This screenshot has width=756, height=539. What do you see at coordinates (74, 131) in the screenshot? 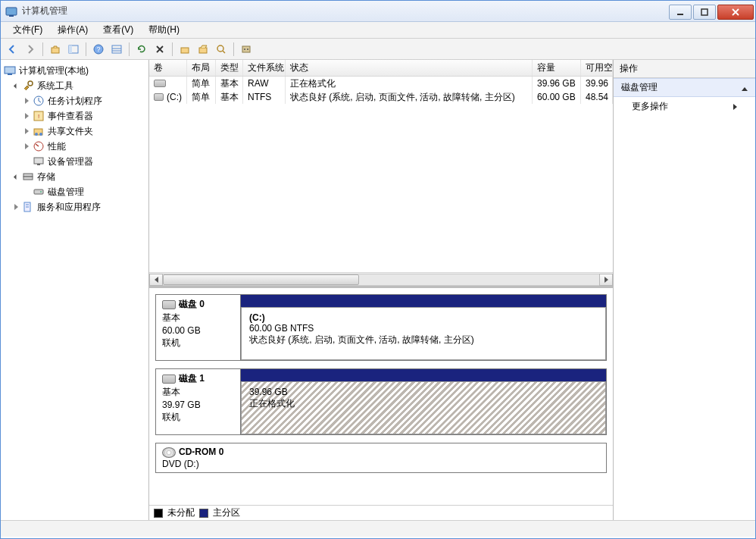
I see `tree-shared-folders: 共享文件夹` at bounding box center [74, 131].